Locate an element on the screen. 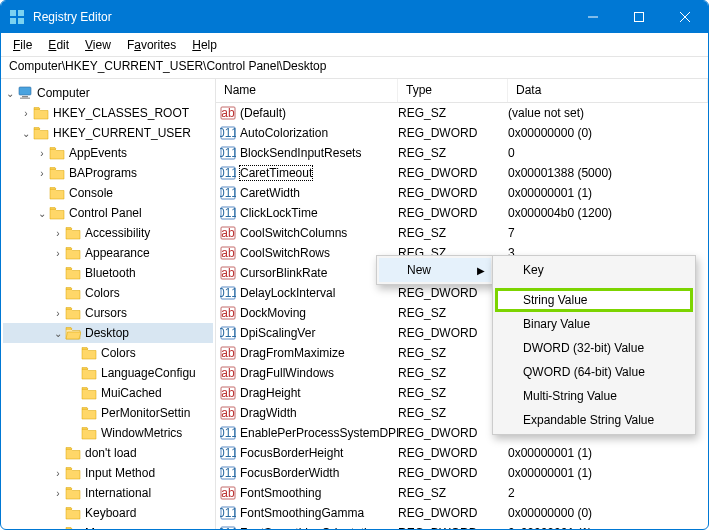 The height and width of the screenshot is (530, 709). list-row: 011FocusBorderHeightREG_DWORD0x00000001 … is located at coordinates (462, 453).